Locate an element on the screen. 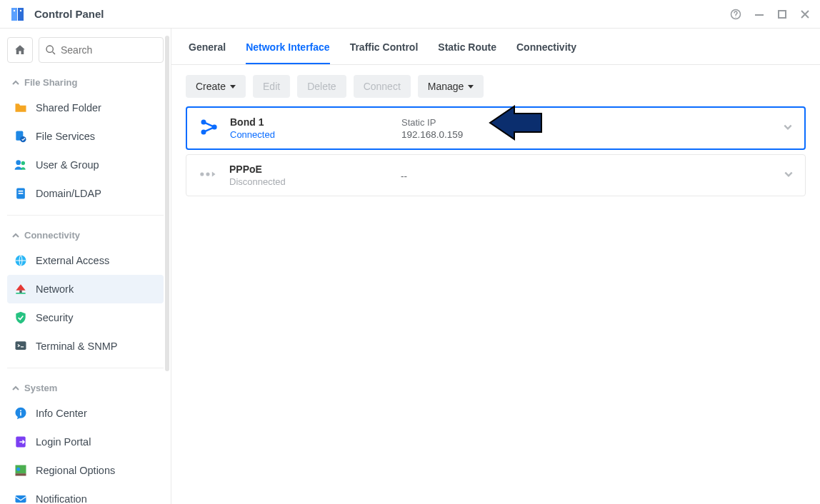 Image resolution: width=820 pixels, height=504 pixels. sidebar-item-external-access: External Access is located at coordinates (86, 261).